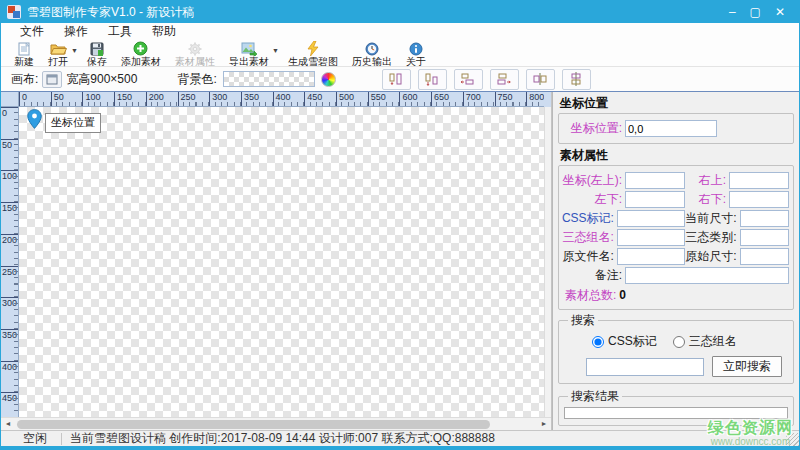  What do you see at coordinates (671, 128) in the screenshot?
I see `position-input` at bounding box center [671, 128].